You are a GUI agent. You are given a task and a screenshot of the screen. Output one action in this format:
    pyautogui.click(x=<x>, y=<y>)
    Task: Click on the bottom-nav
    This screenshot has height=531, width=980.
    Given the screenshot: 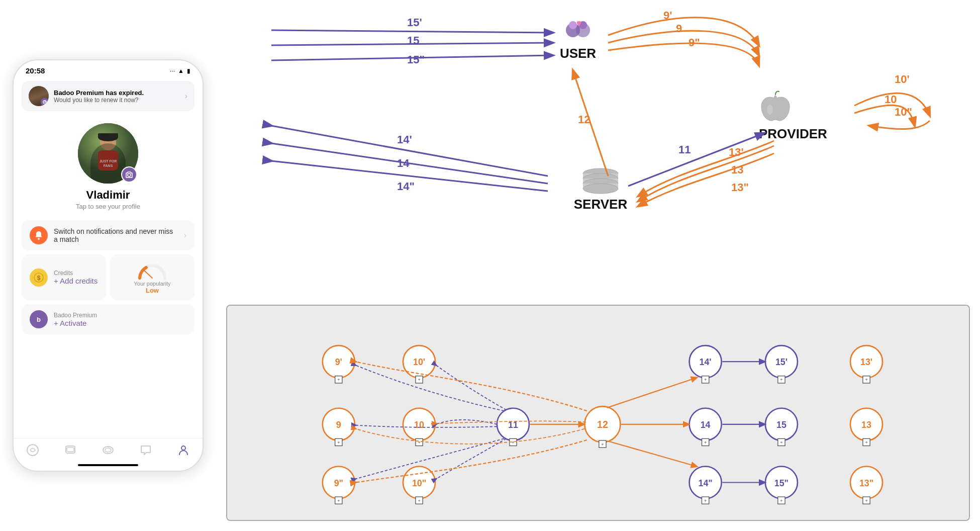 What is the action you would take?
    pyautogui.click(x=108, y=449)
    